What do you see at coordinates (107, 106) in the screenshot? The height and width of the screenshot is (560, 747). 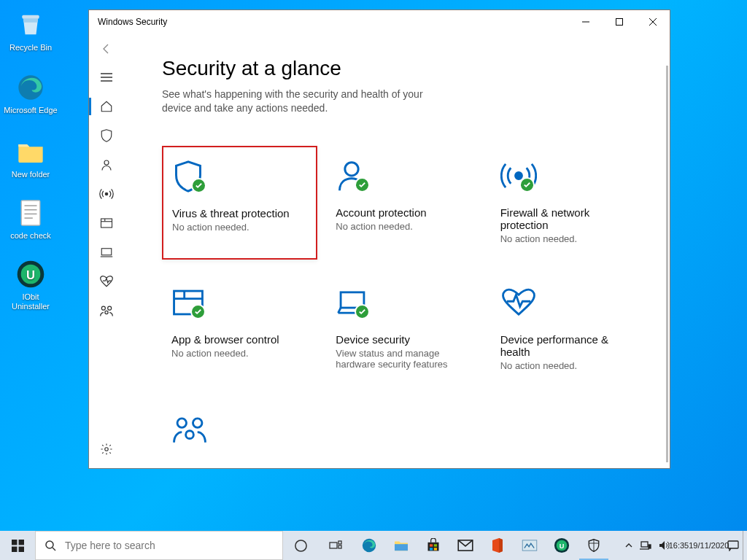 I see `nav-home-icon` at bounding box center [107, 106].